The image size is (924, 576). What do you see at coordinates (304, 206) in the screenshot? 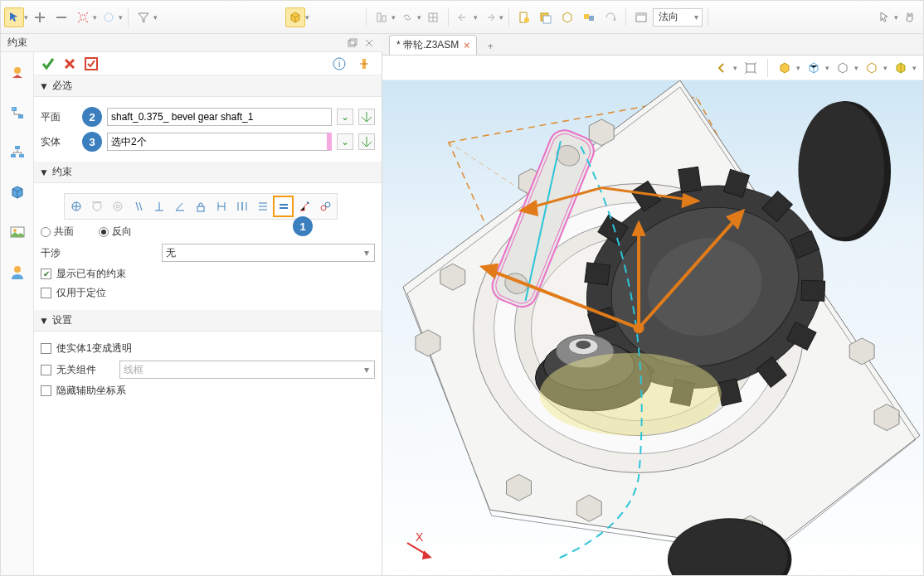
I see `constraint-frame-icon` at bounding box center [304, 206].